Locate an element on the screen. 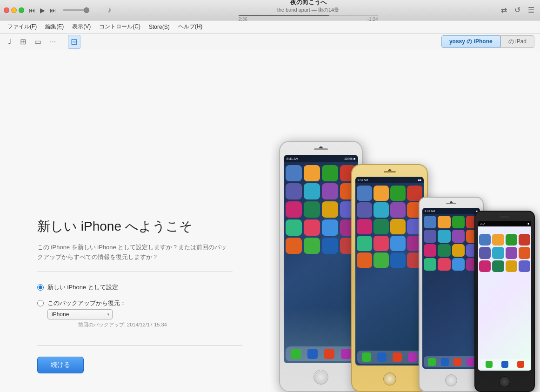  grid-view-icon: ⊞ is located at coordinates (23, 42).